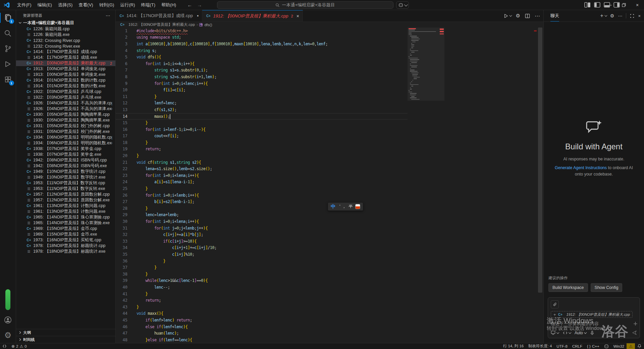 This screenshot has width=644, height=349. I want to click on chat-tab: 聊天, so click(555, 16).